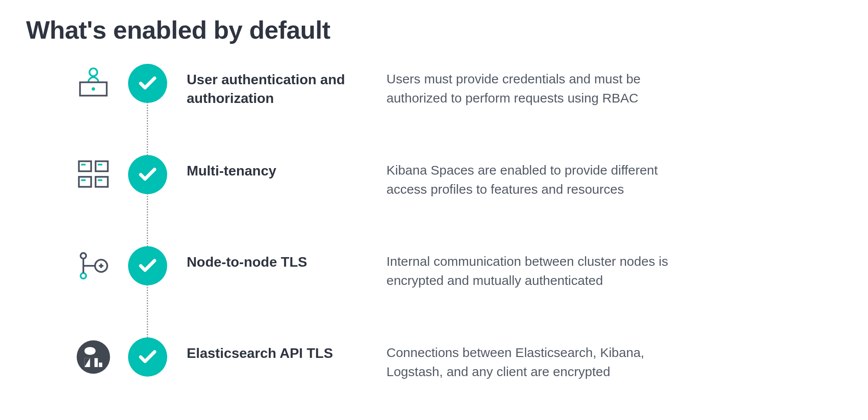 This screenshot has width=868, height=420. What do you see at coordinates (93, 357) in the screenshot?
I see `elasticsearch-tls-icon` at bounding box center [93, 357].